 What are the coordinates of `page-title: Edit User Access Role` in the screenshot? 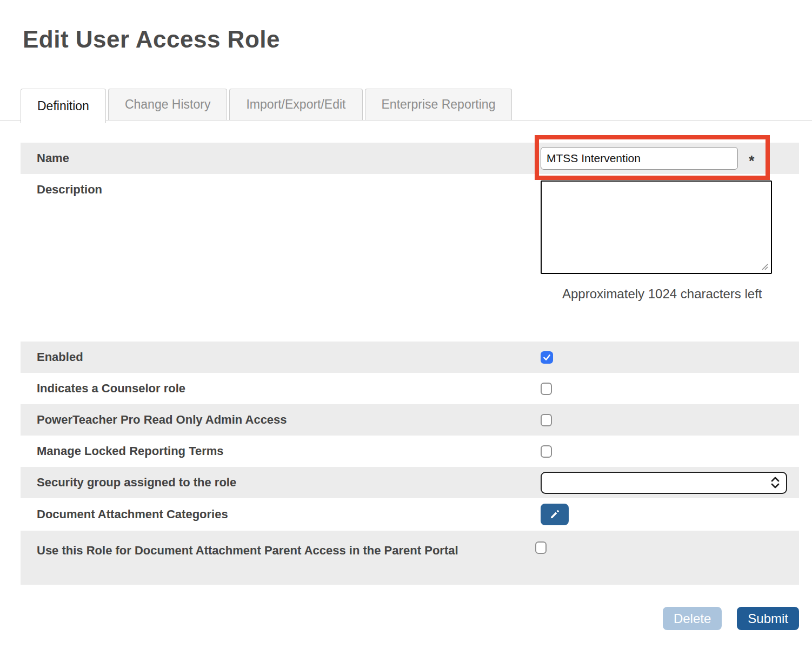 It's located at (151, 39).